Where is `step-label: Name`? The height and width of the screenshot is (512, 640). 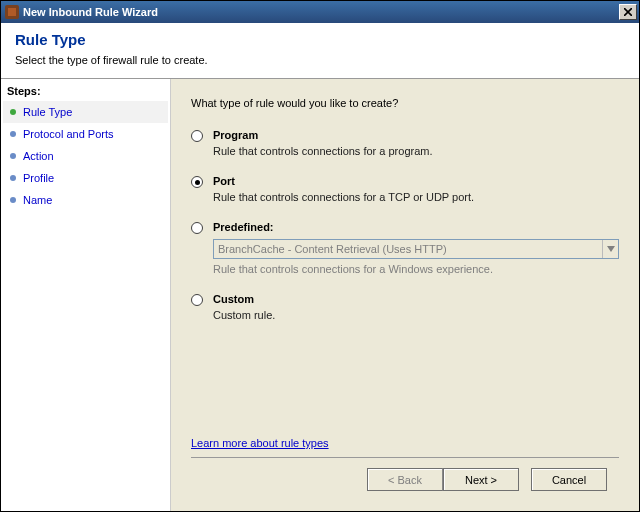 step-label: Name is located at coordinates (38, 200).